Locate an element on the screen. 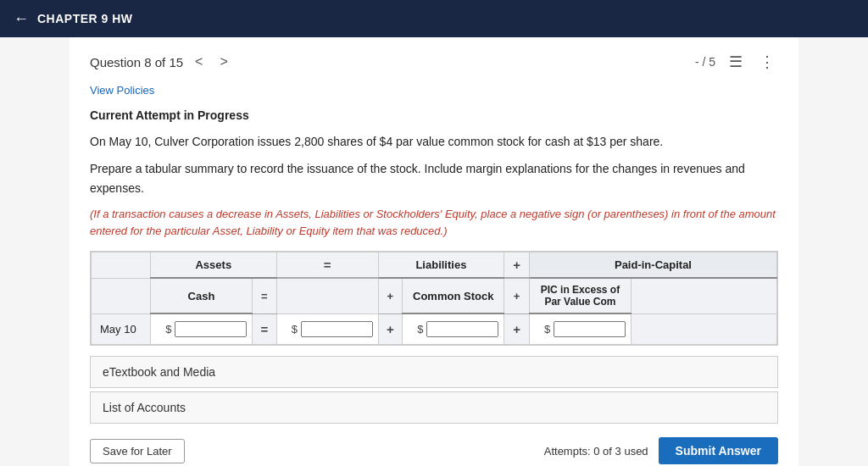 This screenshot has height=466, width=868. attempt-label: Current Attempt in Progress is located at coordinates (434, 115).